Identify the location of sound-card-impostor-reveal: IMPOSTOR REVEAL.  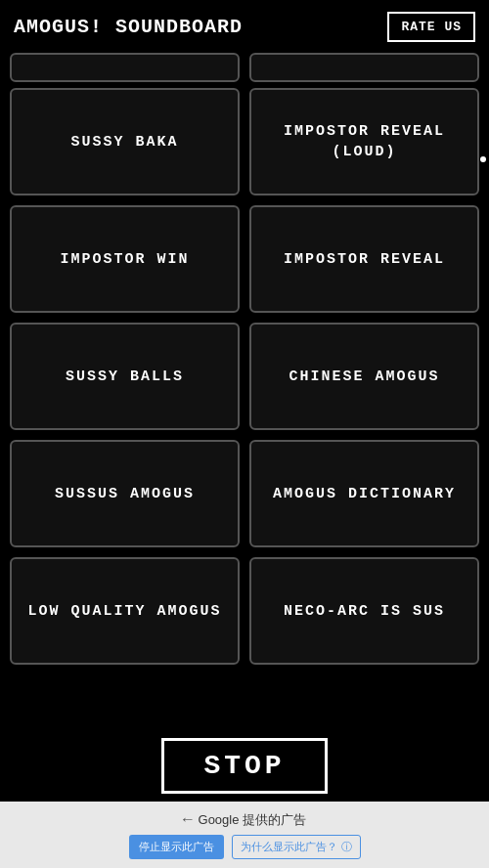
(364, 259).